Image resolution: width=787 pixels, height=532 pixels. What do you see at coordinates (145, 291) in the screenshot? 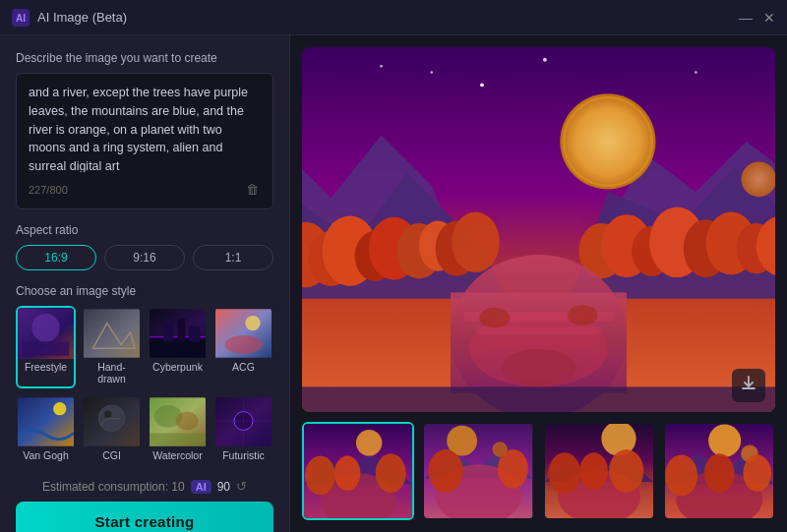
I see `style-label: Choose an image style` at bounding box center [145, 291].